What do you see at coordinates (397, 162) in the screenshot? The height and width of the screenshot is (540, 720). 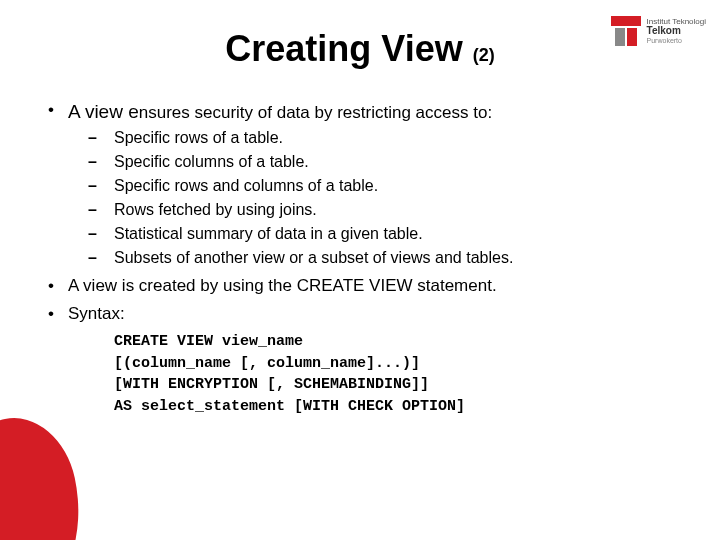 I see `sub-bullet-2: Specific columns of a table.` at bounding box center [397, 162].